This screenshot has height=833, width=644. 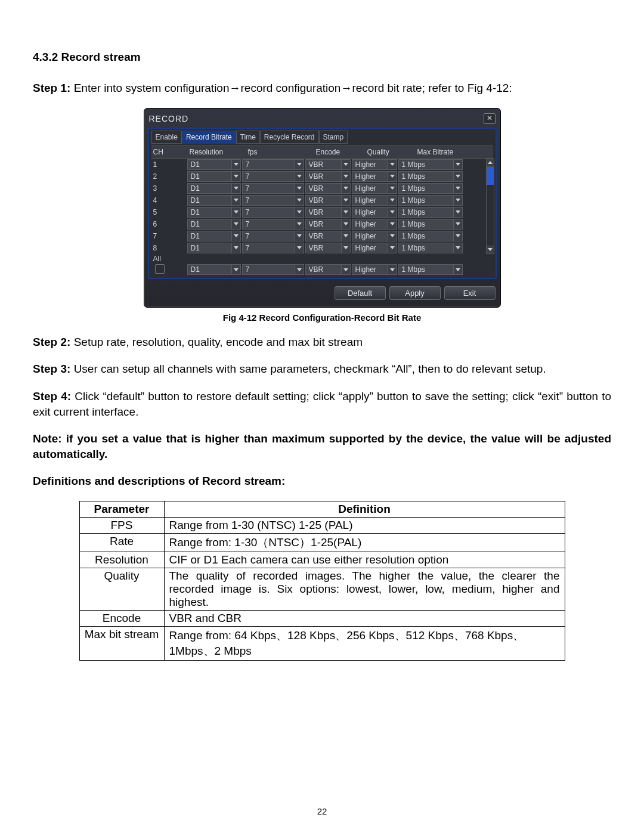 What do you see at coordinates (290, 137) in the screenshot?
I see `tab-recycle-record: Recycle Record` at bounding box center [290, 137].